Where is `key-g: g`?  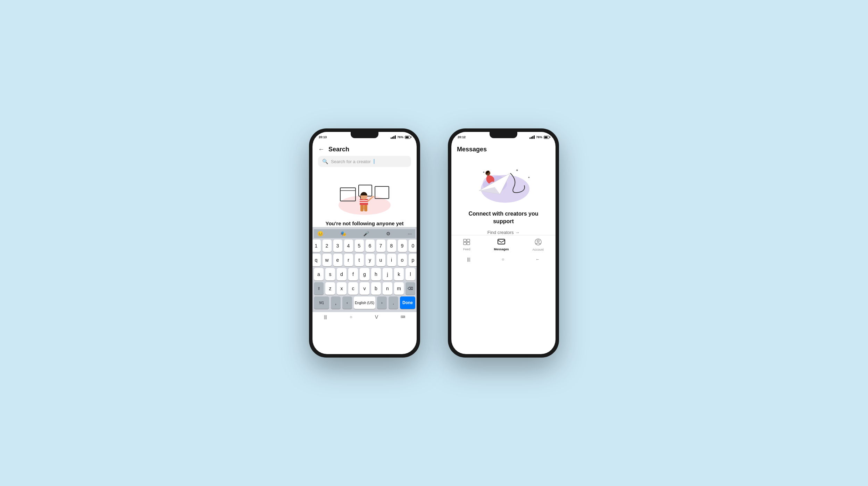 key-g: g is located at coordinates (365, 274).